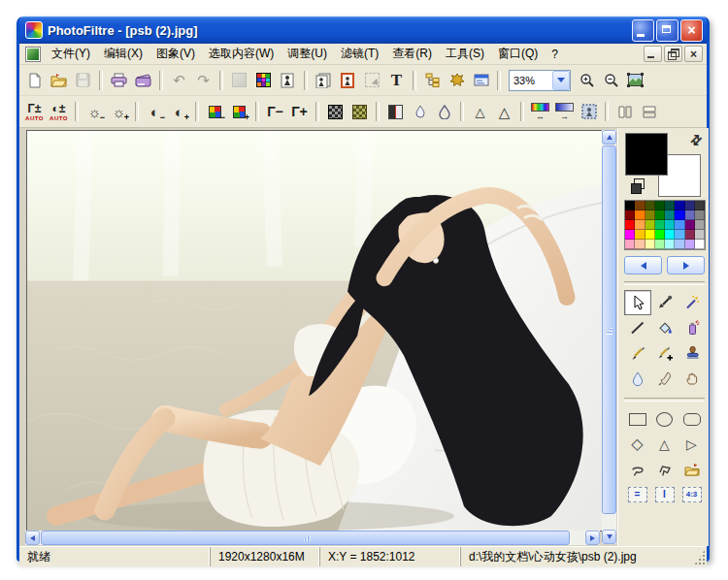 The image size is (728, 580). What do you see at coordinates (396, 112) in the screenshot?
I see `negative-button` at bounding box center [396, 112].